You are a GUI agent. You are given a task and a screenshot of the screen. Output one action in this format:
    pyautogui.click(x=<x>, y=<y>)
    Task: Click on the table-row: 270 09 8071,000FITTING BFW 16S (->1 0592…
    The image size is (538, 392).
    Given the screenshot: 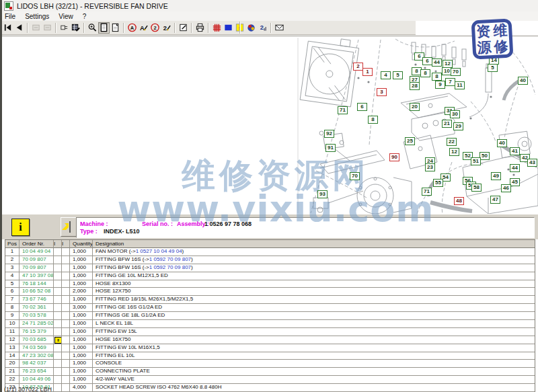 What is the action you would take?
    pyautogui.click(x=270, y=260)
    